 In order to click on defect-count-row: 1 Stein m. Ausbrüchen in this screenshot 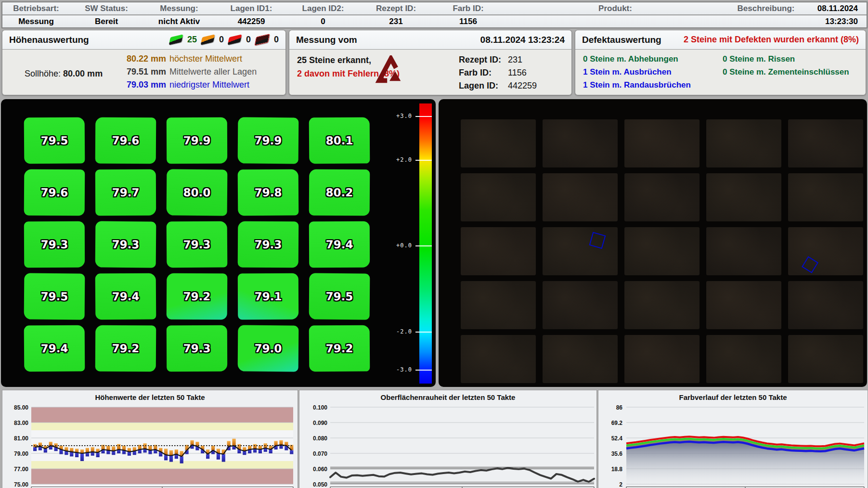, I will do `click(637, 72)`.